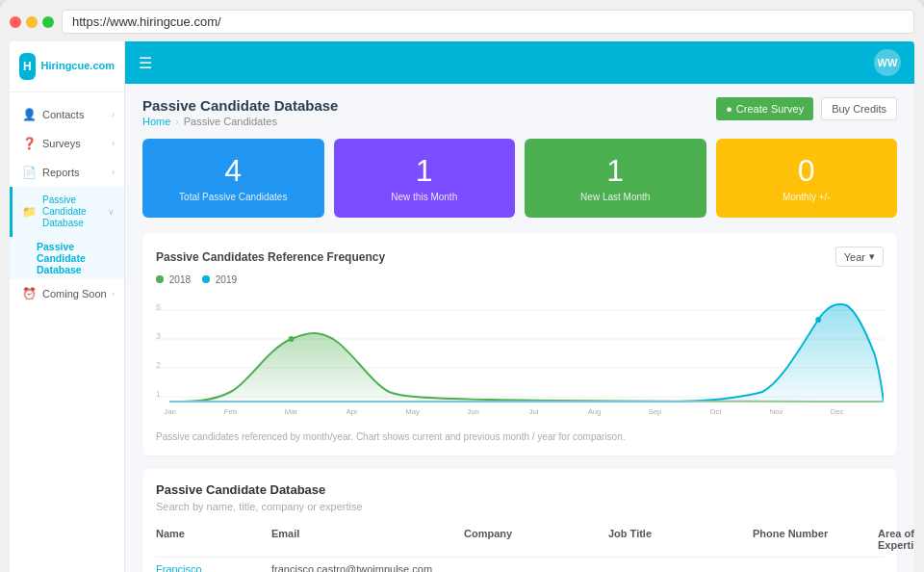  Describe the element at coordinates (655, 412) in the screenshot. I see `svg-text: Sep` at that location.